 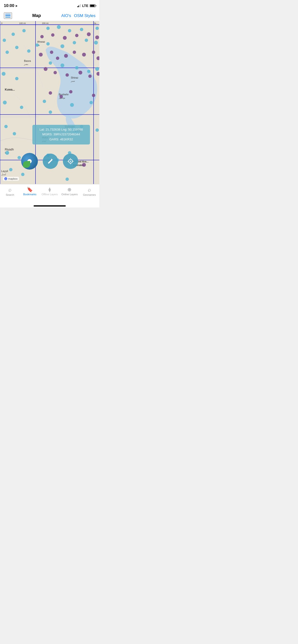 I want to click on tab-search-label: Search, so click(x=10, y=195).